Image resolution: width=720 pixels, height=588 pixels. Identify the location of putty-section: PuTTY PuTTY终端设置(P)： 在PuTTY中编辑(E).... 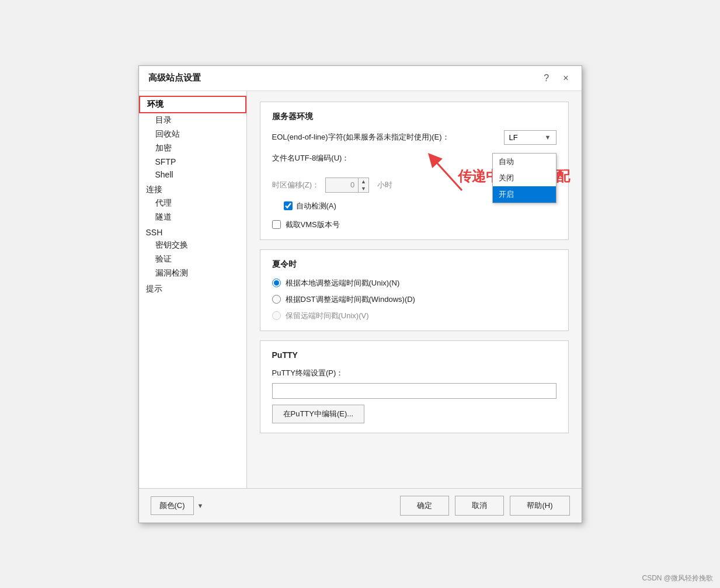
(415, 387).